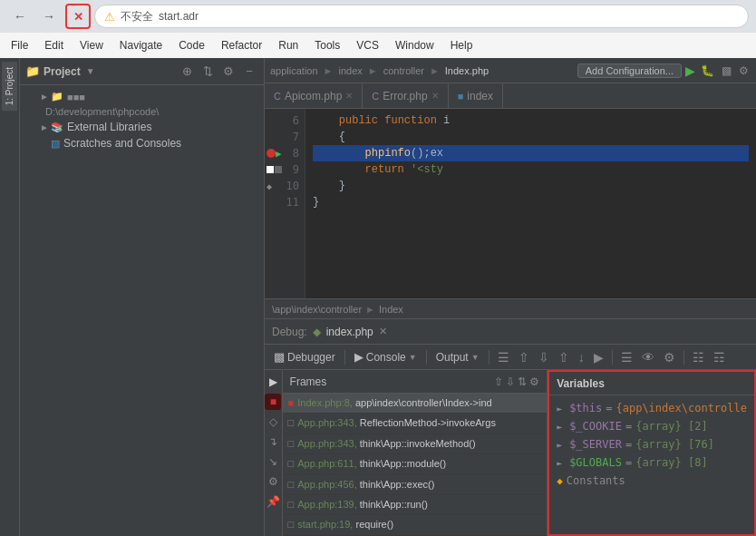 The width and height of the screenshot is (756, 536). Describe the element at coordinates (462, 45) in the screenshot. I see `menu-help: Help` at that location.